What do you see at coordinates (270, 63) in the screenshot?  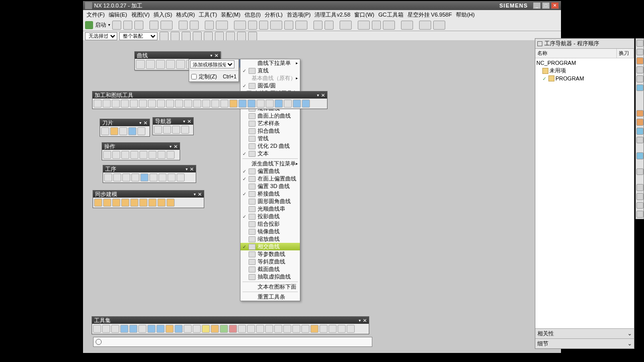 I see `menu-item-0: 曲线下拉菜单▸` at bounding box center [270, 63].